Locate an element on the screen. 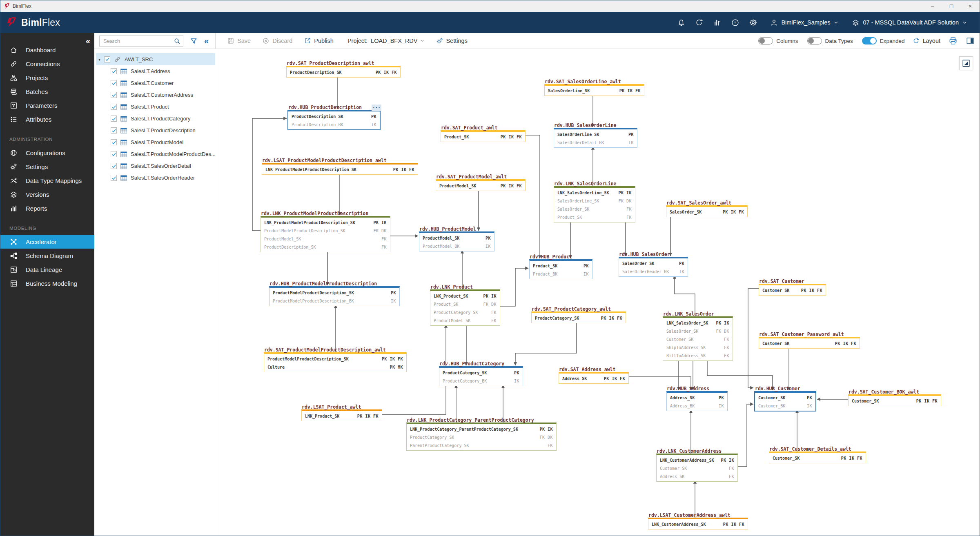 The width and height of the screenshot is (980, 536). sidebar-item-label: Projects is located at coordinates (37, 78).